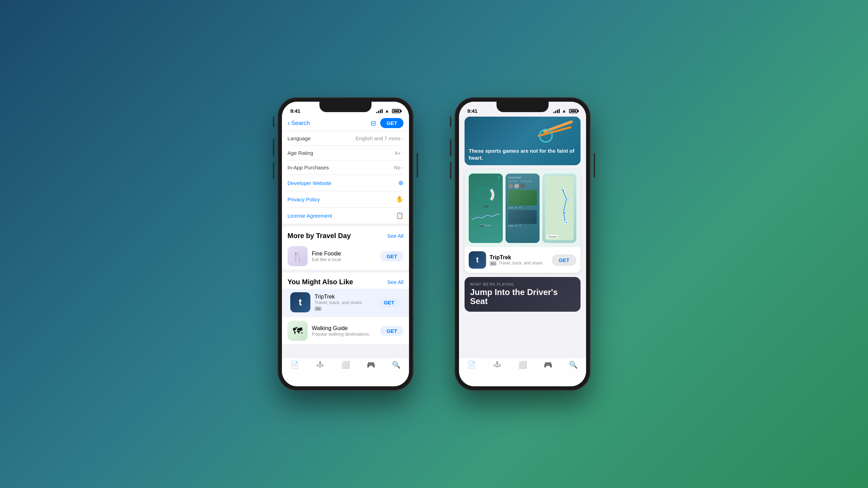  What do you see at coordinates (553, 237) in the screenshot?
I see `map-label: Shanghai` at bounding box center [553, 237].